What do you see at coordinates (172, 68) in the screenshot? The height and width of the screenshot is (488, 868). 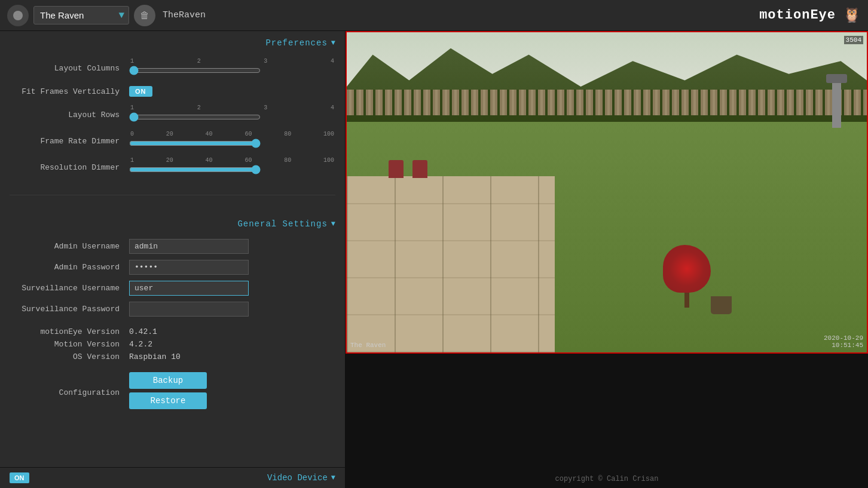 I see `layout-columns-row: Layout Columns 1 2 3 4` at bounding box center [172, 68].